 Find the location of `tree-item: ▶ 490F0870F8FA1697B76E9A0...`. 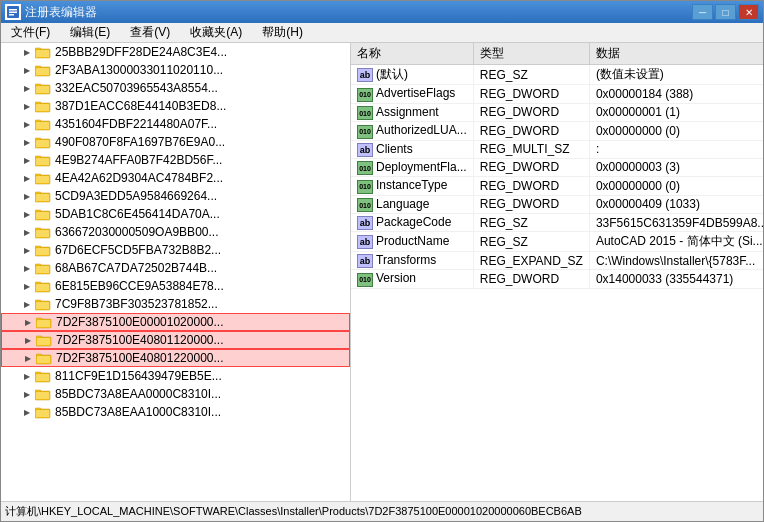

tree-item: ▶ 490F0870F8FA1697B76E9A0... is located at coordinates (176, 142).